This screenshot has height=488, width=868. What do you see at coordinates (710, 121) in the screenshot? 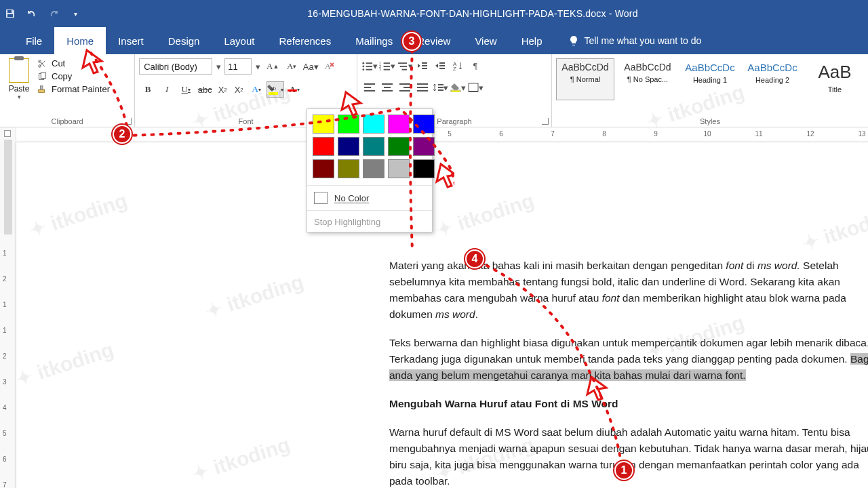
I see `group-label-styles: Styles` at bounding box center [710, 121].